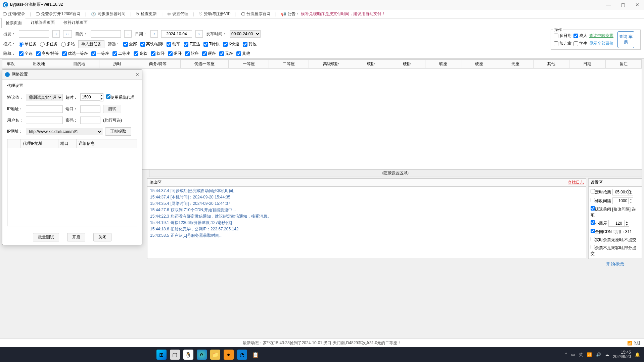  I want to click on table-header: 其他, so click(551, 64).